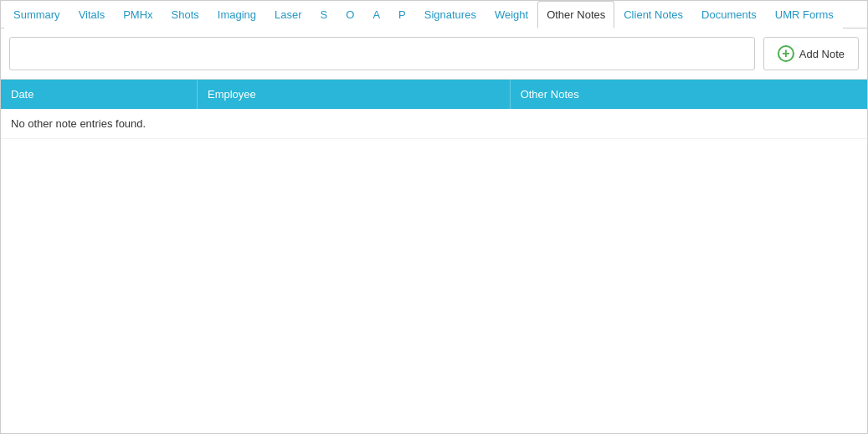  What do you see at coordinates (786, 54) in the screenshot?
I see `plus-icon: +` at bounding box center [786, 54].